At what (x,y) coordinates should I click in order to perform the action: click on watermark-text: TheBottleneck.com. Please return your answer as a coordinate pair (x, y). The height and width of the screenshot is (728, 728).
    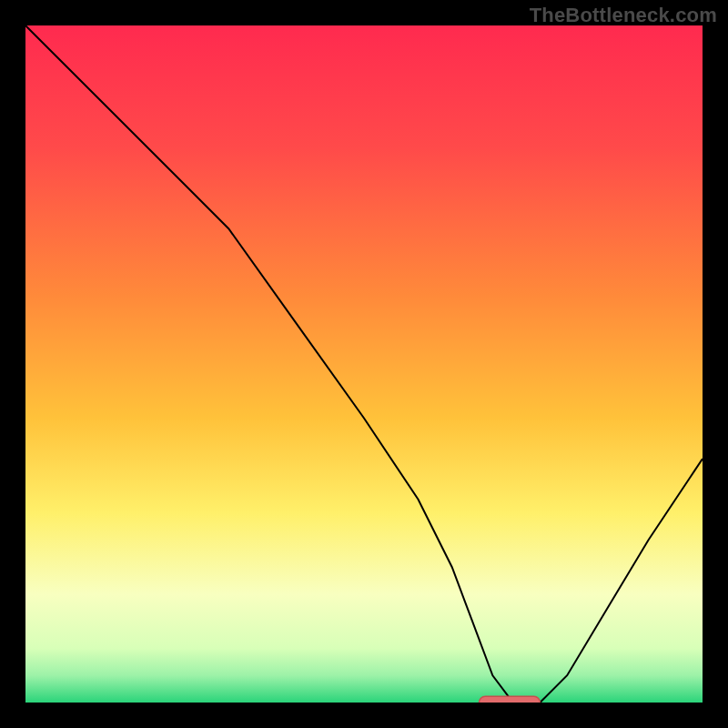
    Looking at the image, I should click on (623, 15).